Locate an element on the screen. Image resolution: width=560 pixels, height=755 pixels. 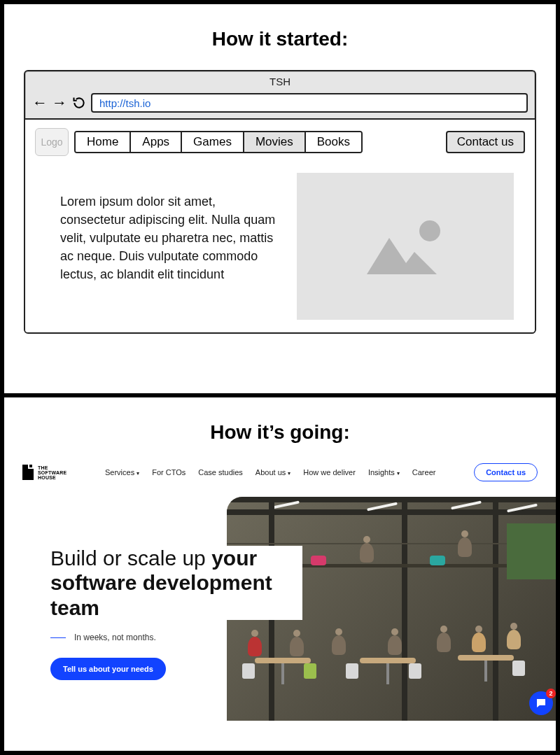
accent-line-icon is located at coordinates (58, 638).